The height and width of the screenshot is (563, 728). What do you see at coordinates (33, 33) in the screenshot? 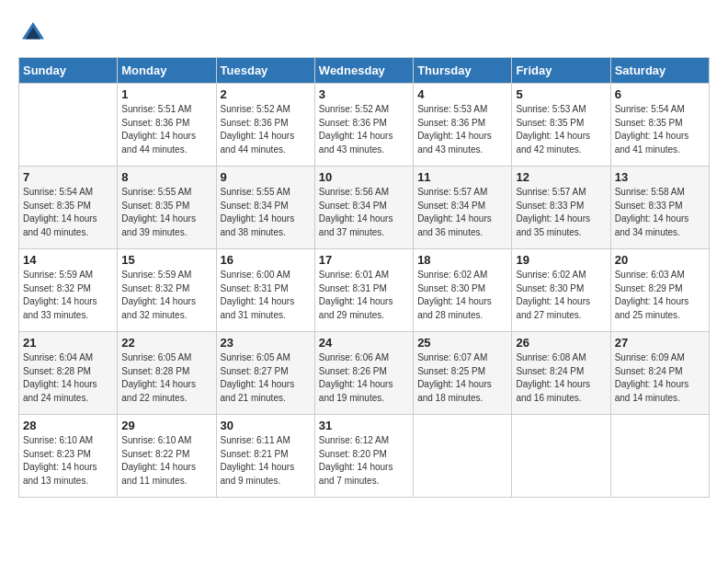
I see `logo-icon` at bounding box center [33, 33].